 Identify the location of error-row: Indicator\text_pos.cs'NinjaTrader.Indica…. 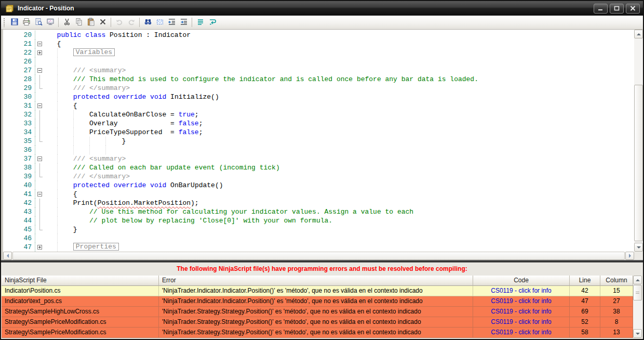
(317, 302).